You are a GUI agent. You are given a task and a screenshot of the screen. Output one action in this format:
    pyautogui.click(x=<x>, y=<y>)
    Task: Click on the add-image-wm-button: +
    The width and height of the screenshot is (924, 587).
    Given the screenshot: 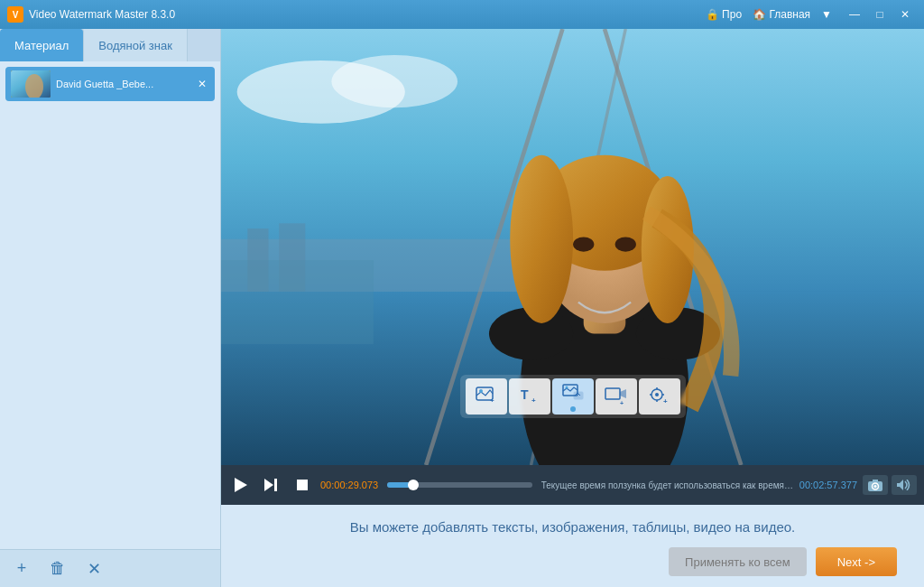 What is the action you would take?
    pyautogui.click(x=486, y=396)
    